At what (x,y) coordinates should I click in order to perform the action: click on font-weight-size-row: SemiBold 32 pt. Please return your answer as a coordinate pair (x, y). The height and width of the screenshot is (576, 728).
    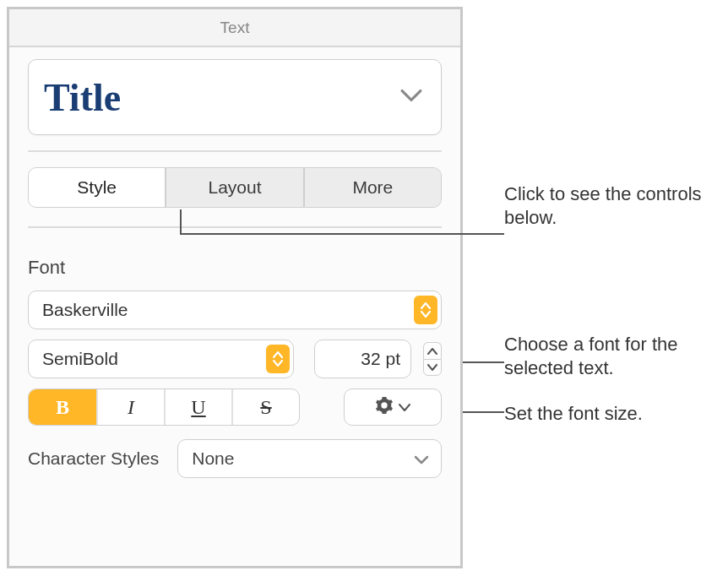
    Looking at the image, I should click on (235, 359).